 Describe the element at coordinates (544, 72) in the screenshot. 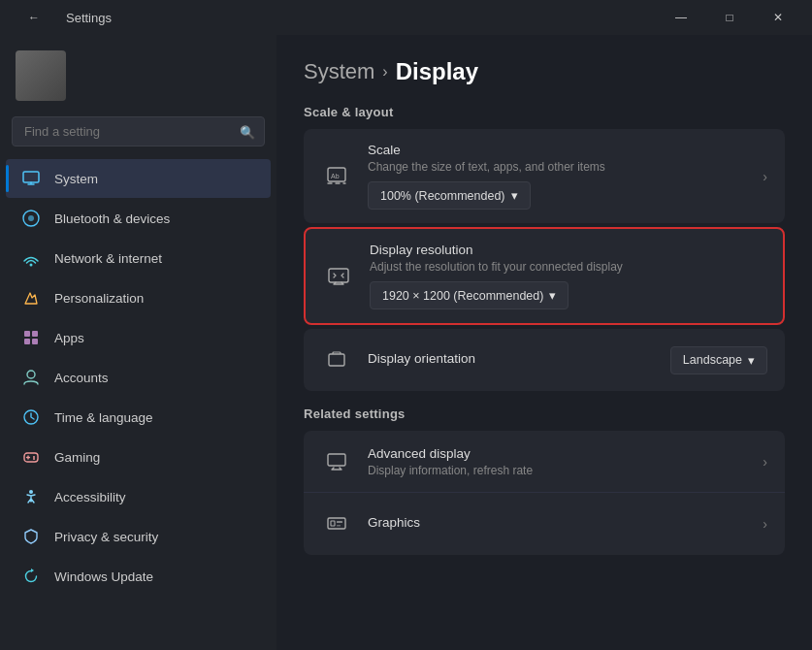

I see `page-header: System › Display` at that location.